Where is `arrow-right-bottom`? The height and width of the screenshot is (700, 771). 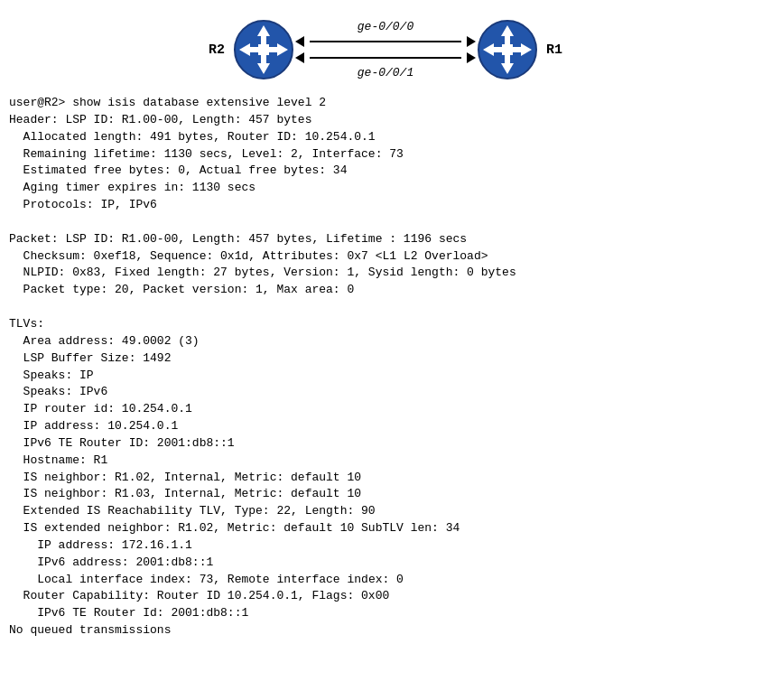 arrow-right-bottom is located at coordinates (469, 58).